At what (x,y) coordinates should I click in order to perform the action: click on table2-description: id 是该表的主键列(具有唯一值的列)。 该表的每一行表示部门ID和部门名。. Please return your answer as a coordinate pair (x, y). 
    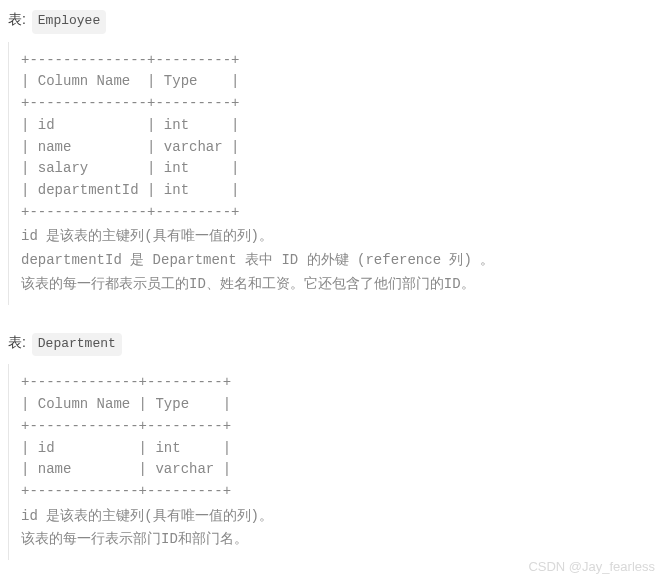
    Looking at the image, I should click on (333, 529).